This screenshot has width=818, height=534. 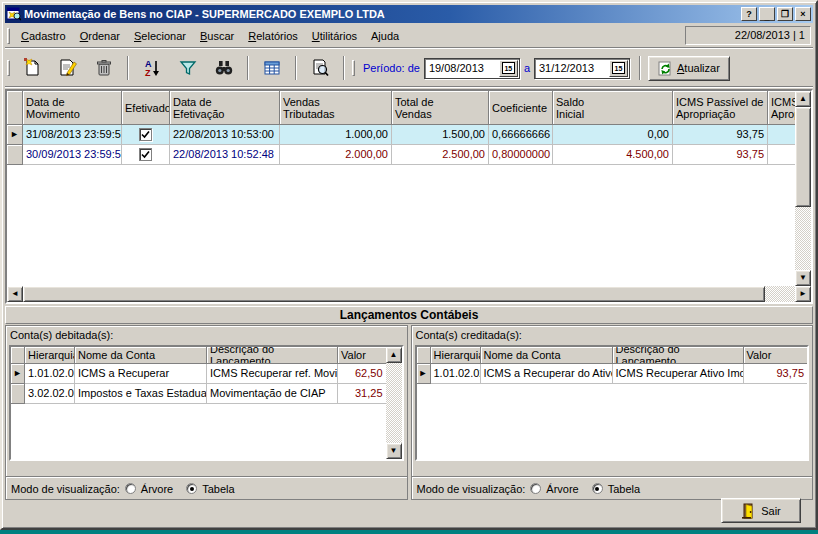 I want to click on cell-vendas-tributadas: 1.000,00, so click(x=336, y=135).